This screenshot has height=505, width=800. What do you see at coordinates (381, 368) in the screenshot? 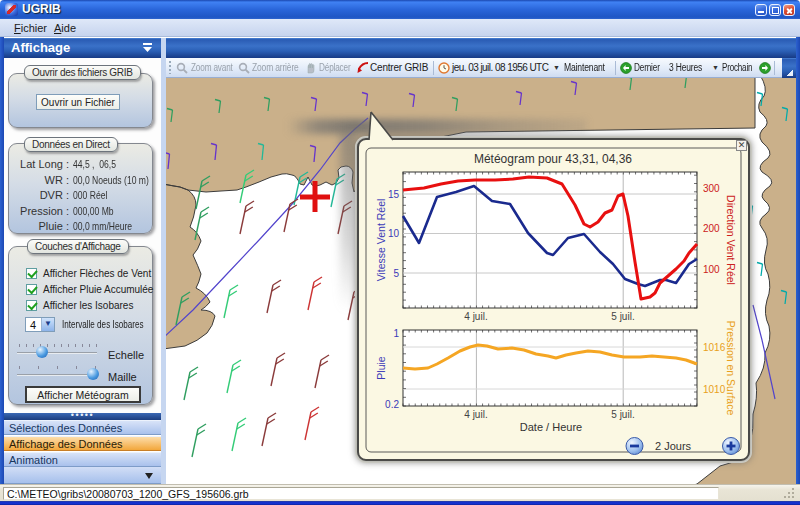
I see `svg-text: Pluie` at bounding box center [381, 368].